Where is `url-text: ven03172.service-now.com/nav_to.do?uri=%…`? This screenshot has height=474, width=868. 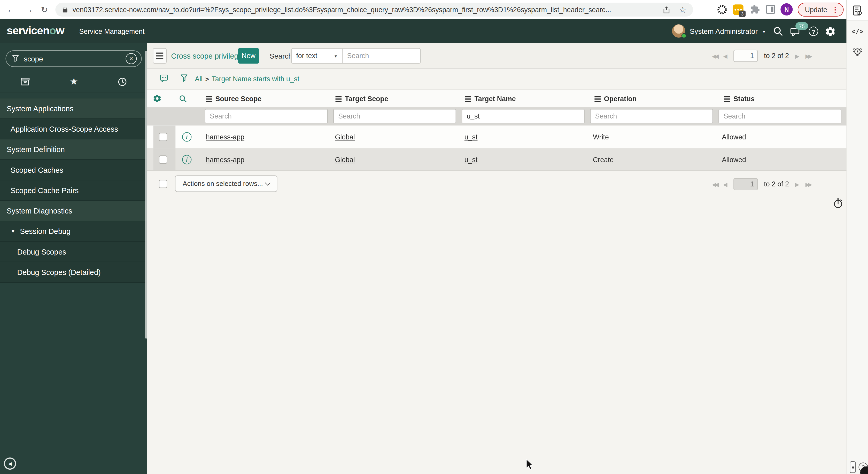 url-text: ven03172.service-now.com/nav_to.do?uri=%… is located at coordinates (367, 9).